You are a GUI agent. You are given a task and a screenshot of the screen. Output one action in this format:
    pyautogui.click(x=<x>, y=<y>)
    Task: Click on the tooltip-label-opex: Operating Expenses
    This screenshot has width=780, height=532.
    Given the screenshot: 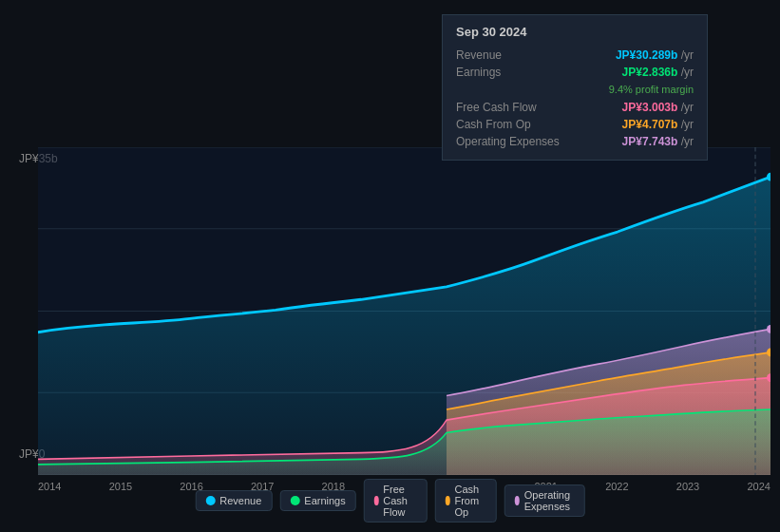 What is the action you would take?
    pyautogui.click(x=507, y=142)
    